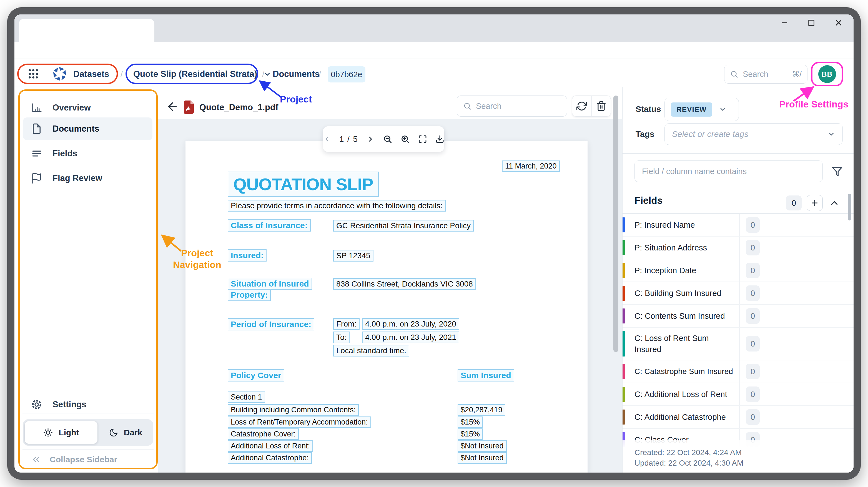  What do you see at coordinates (753, 134) in the screenshot?
I see `tags-dropdown: Select or create tags` at bounding box center [753, 134].